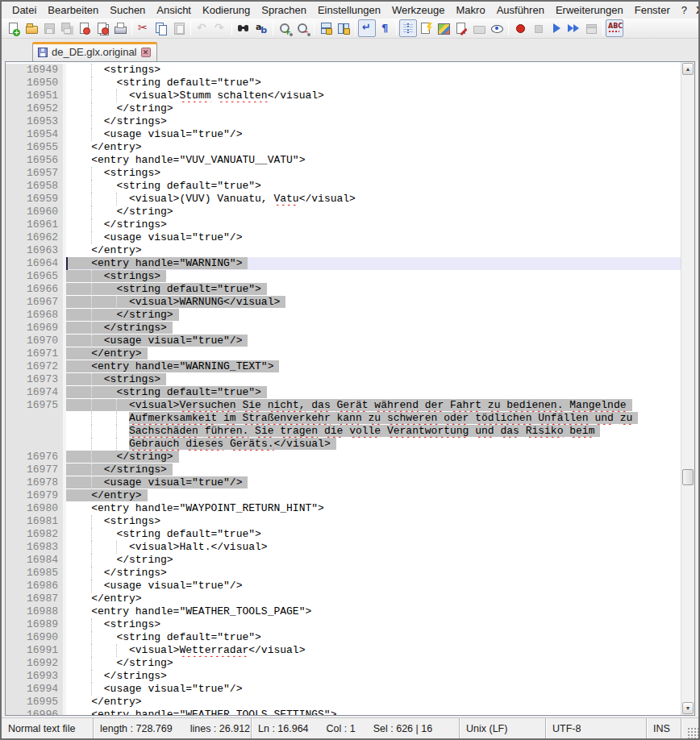  What do you see at coordinates (503, 729) in the screenshot?
I see `status-eol-format: Unix (LF)` at bounding box center [503, 729].